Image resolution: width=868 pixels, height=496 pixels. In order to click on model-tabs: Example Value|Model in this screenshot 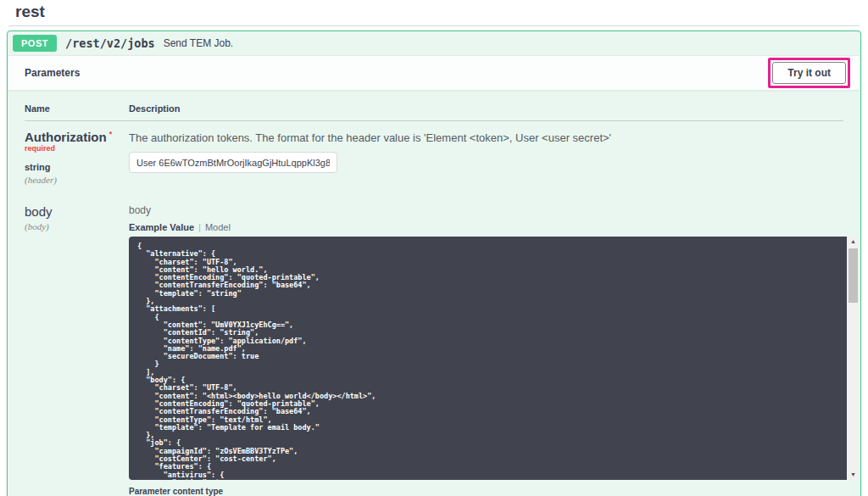, I will do `click(487, 227)`.